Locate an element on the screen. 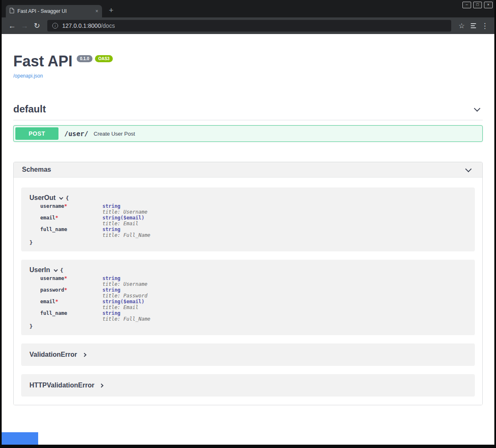  browser-tab: Fast API - Swagger UI × is located at coordinates (54, 11).